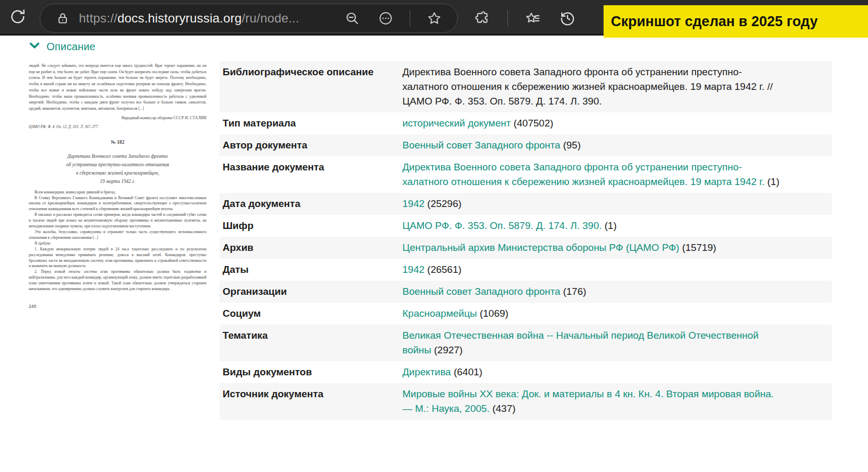  I want to click on table-row: Библиографическое описаниеДиректива Воен…, so click(526, 87).